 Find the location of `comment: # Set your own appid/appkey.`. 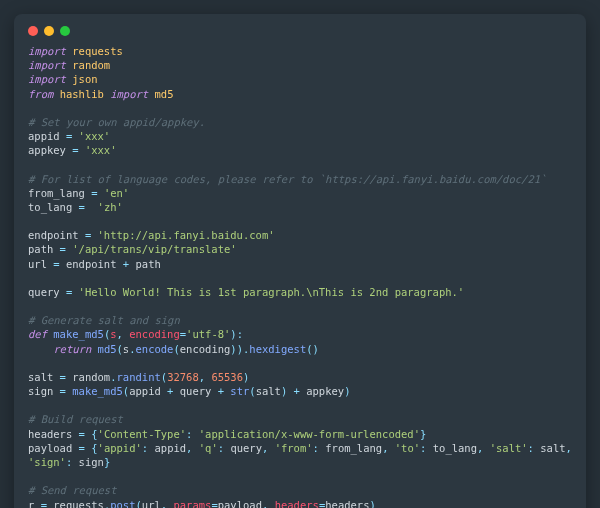

comment: # Set your own appid/appkey. is located at coordinates (116, 122).